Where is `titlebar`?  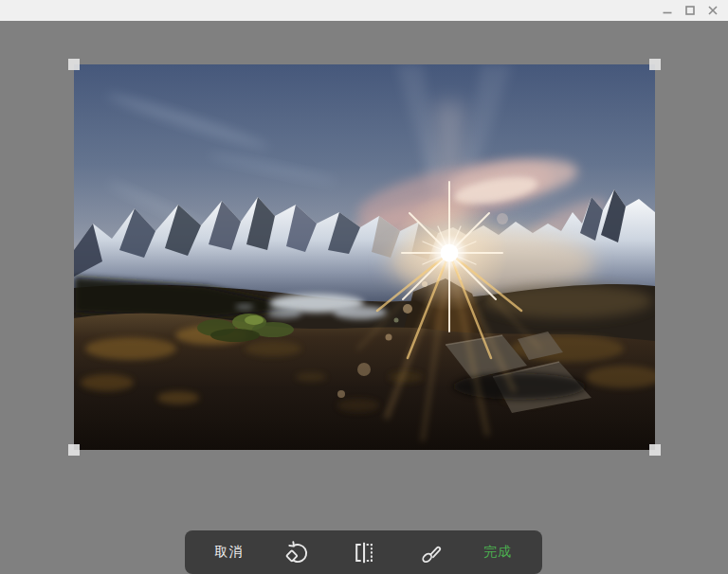
titlebar is located at coordinates (364, 10).